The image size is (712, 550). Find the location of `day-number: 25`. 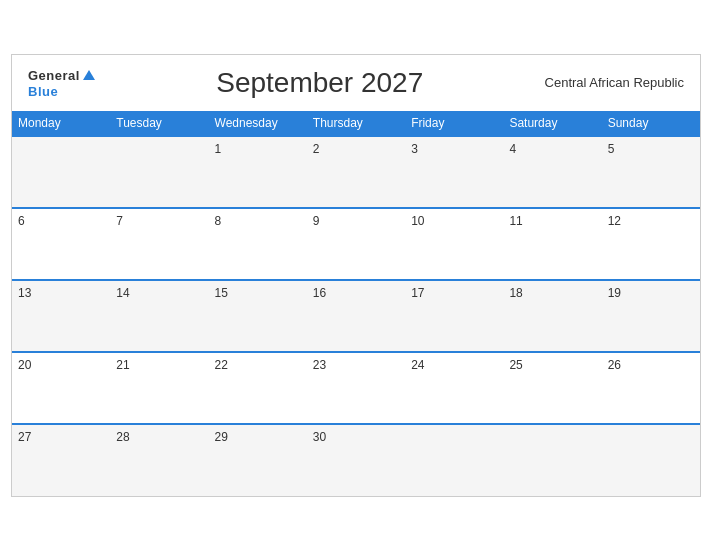

day-number: 25 is located at coordinates (516, 365).